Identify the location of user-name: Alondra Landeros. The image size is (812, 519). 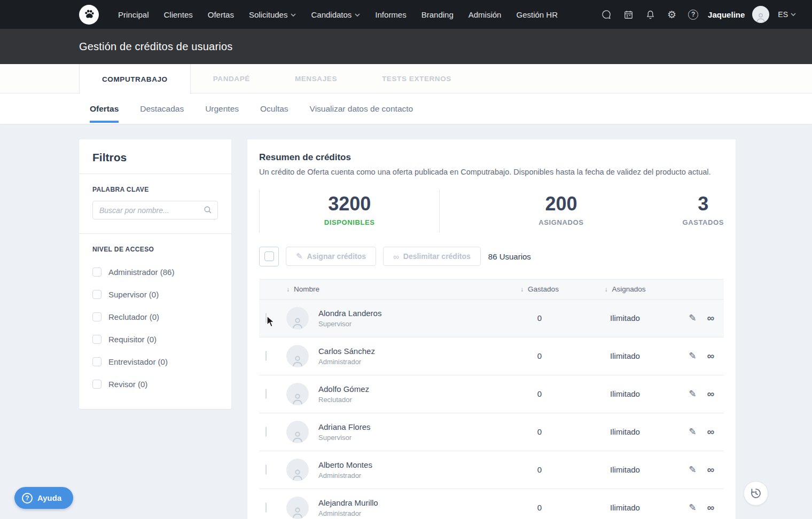
(350, 313).